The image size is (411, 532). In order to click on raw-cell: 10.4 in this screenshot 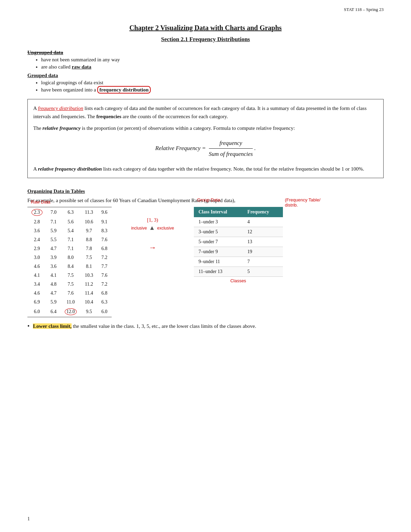, I will do `click(89, 302)`.